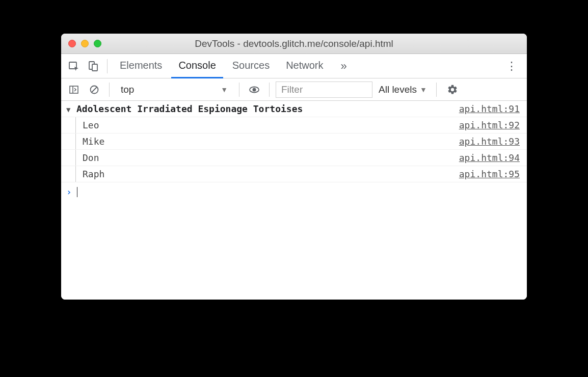 This screenshot has width=588, height=377. I want to click on console-log-row: Don api.html:94, so click(294, 158).